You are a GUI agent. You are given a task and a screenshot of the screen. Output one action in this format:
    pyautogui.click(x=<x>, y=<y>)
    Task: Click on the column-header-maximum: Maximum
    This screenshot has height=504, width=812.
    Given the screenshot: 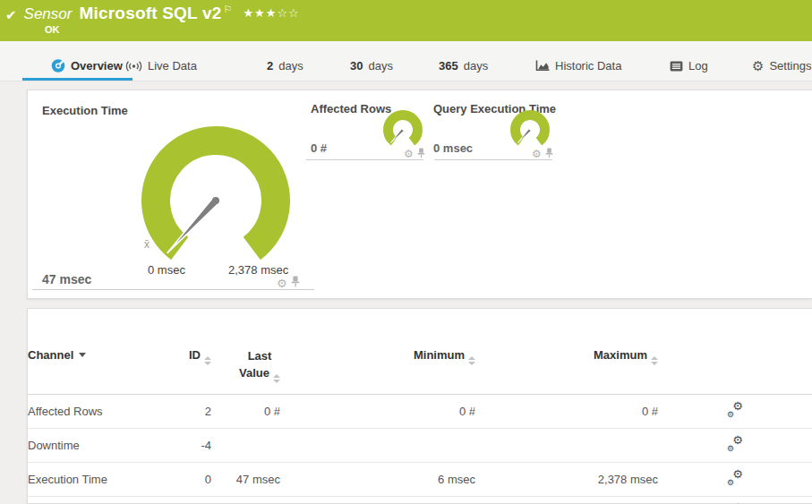 What is the action you would take?
    pyautogui.click(x=567, y=351)
    